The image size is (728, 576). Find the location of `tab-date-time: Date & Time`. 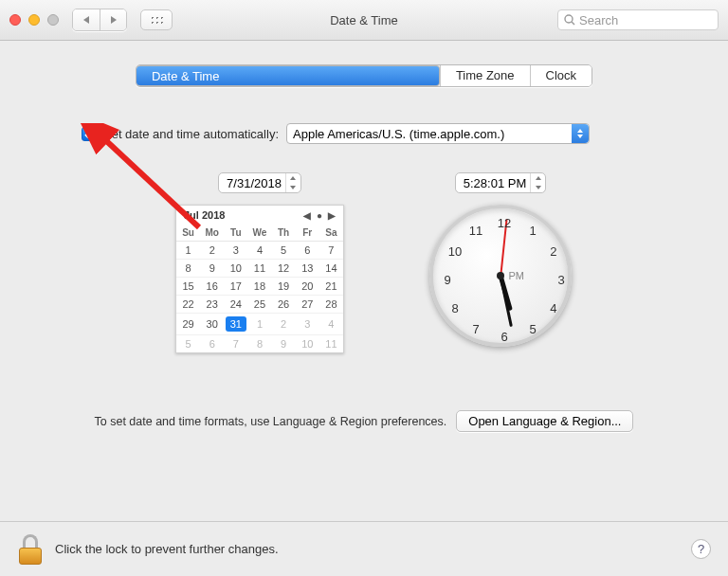

tab-date-time: Date & Time is located at coordinates (288, 76).